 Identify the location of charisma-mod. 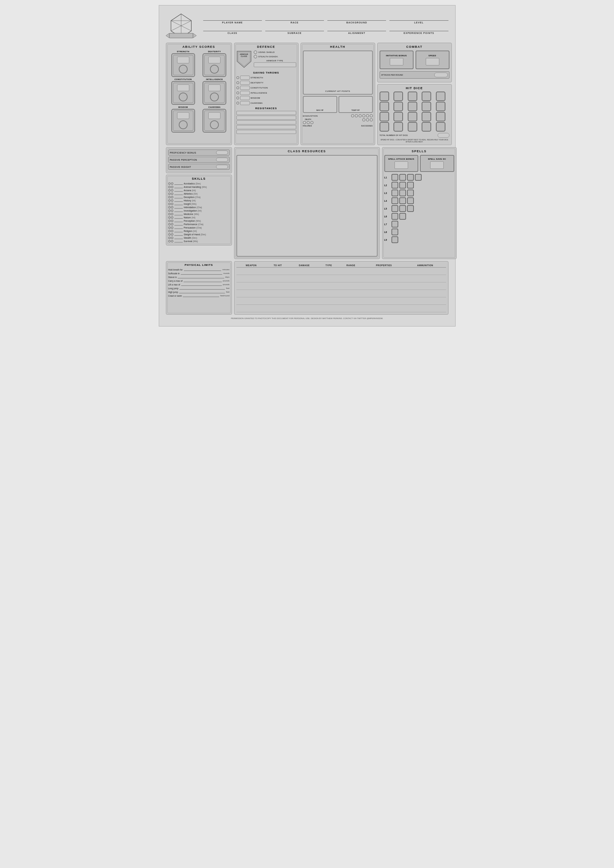
(214, 125).